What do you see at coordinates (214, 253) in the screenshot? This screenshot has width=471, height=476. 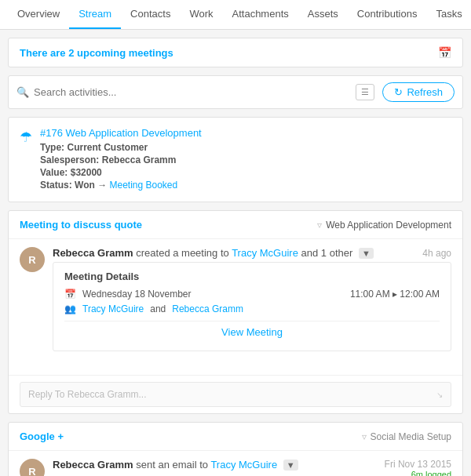 I see `meeting-action-text: Rebecca Gramm created a meeting to Tracy…` at bounding box center [214, 253].